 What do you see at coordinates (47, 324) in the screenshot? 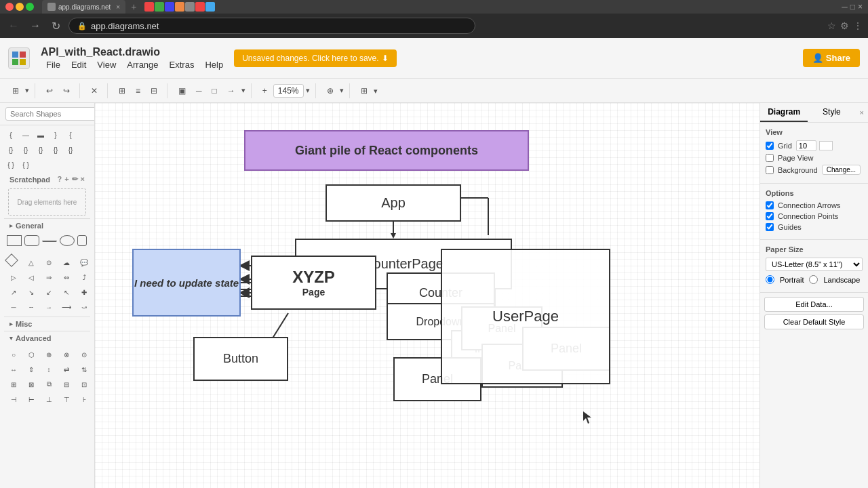
I see `section-misc: ▸ Misc` at bounding box center [47, 324].